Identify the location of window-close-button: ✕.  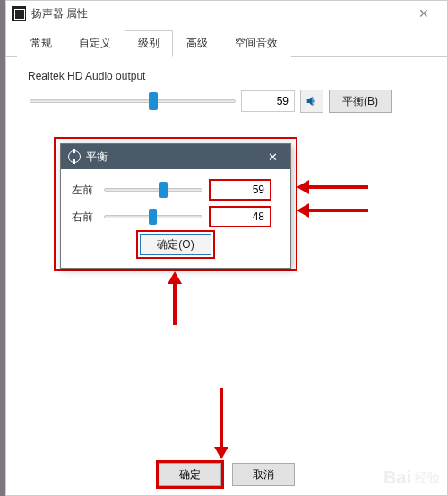
(424, 13).